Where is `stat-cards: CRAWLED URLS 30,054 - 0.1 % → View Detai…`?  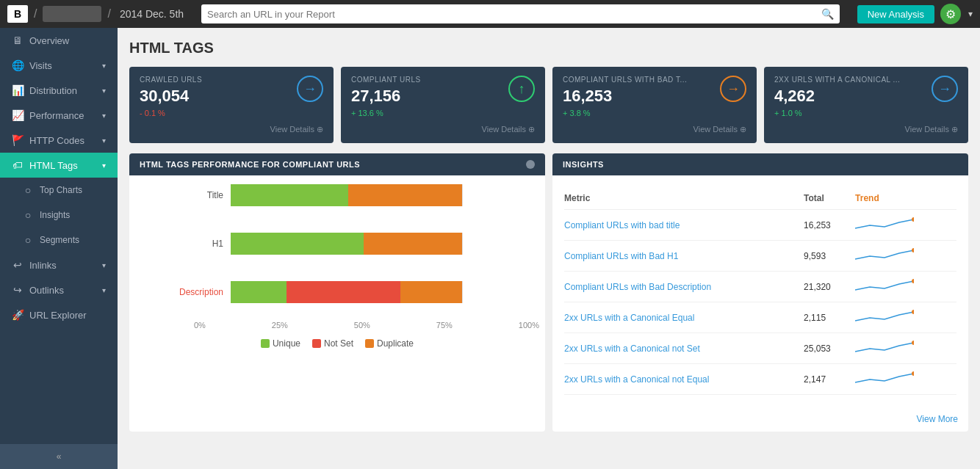 stat-cards: CRAWLED URLS 30,054 - 0.1 % → View Detai… is located at coordinates (549, 105).